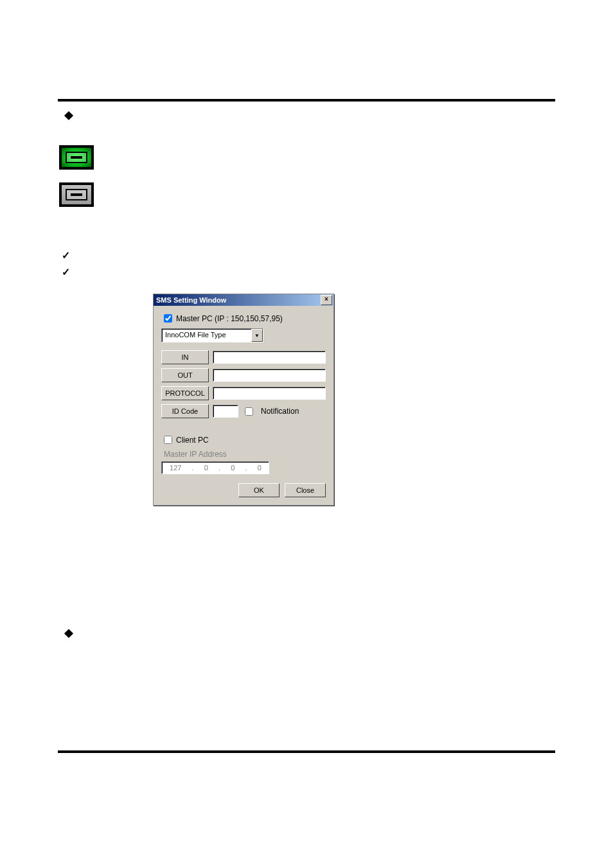 Image resolution: width=613 pixels, height=868 pixels. I want to click on client-pc-row: Client PC, so click(244, 439).